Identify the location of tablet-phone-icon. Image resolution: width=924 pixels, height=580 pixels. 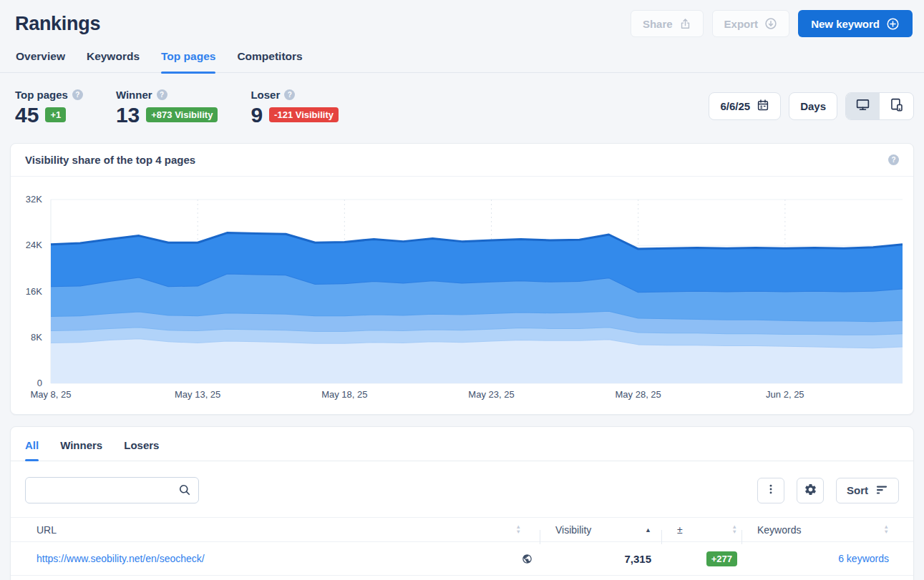
(896, 106).